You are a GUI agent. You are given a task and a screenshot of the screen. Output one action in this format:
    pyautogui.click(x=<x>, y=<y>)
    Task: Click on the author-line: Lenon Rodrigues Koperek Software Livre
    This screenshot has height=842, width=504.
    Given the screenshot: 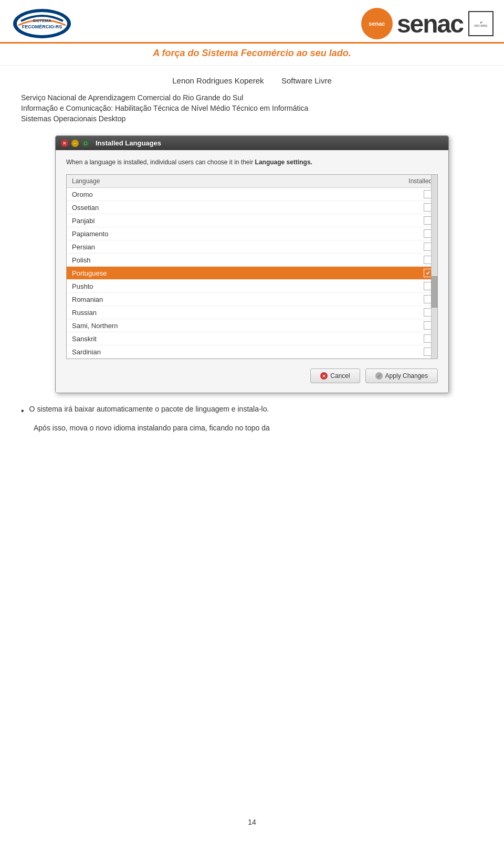 What is the action you would take?
    pyautogui.click(x=252, y=81)
    